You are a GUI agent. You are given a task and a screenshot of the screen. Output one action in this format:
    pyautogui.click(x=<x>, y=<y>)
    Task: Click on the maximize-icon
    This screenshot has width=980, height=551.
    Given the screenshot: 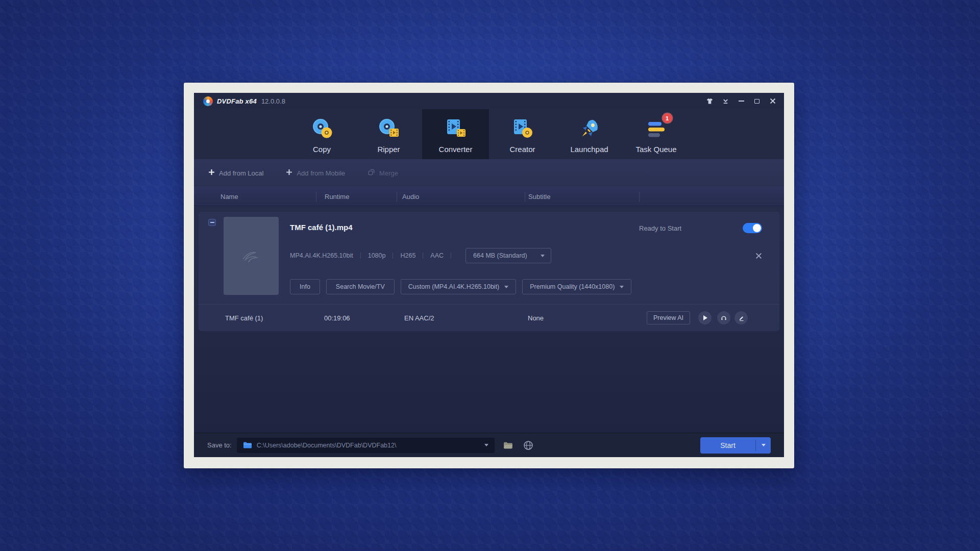 What is the action you would take?
    pyautogui.click(x=757, y=101)
    